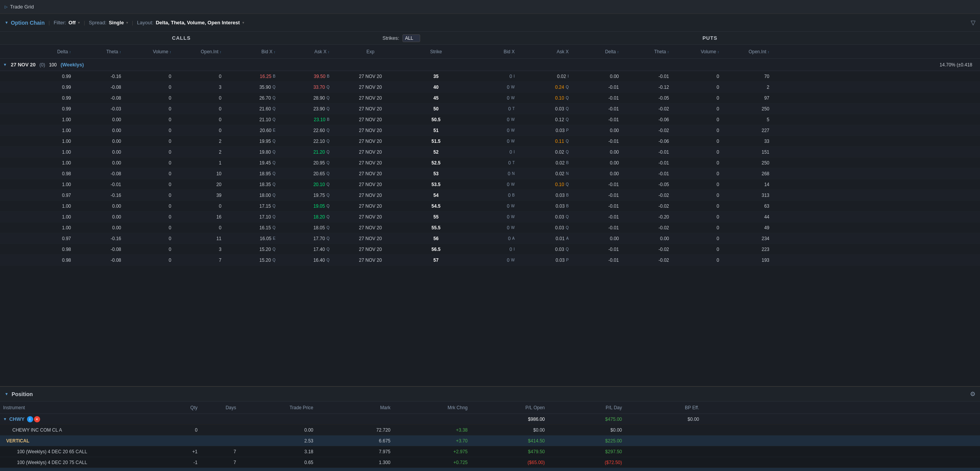 Image resolution: width=980 pixels, height=471 pixels. Describe the element at coordinates (305, 130) in the screenshot. I see `cell-ask-c: 22.60 Q` at that location.